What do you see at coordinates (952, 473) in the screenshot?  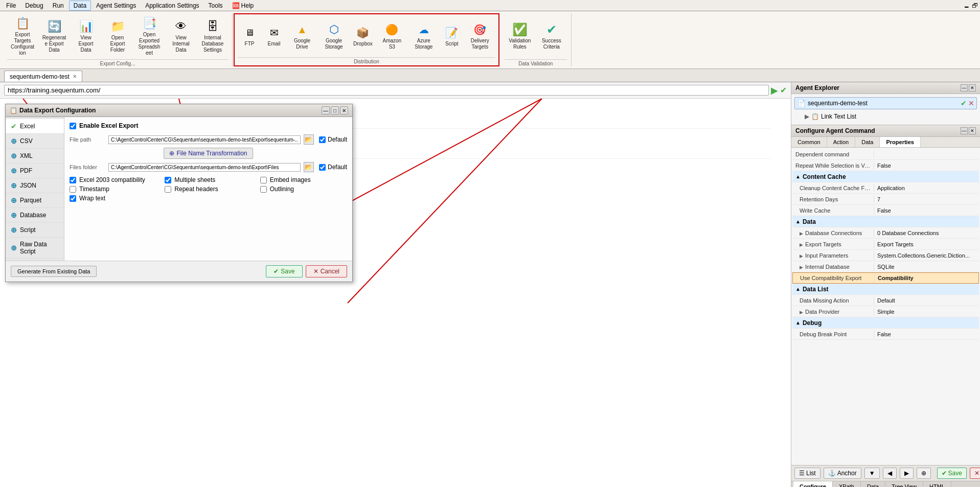 I see `configure-save-btn: ✔ Save` at bounding box center [952, 473].